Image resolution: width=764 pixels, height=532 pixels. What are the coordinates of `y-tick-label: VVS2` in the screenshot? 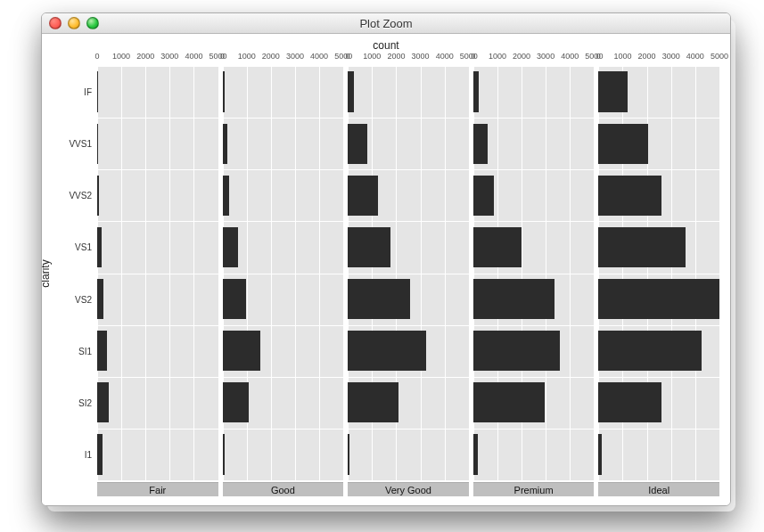 It's located at (80, 196).